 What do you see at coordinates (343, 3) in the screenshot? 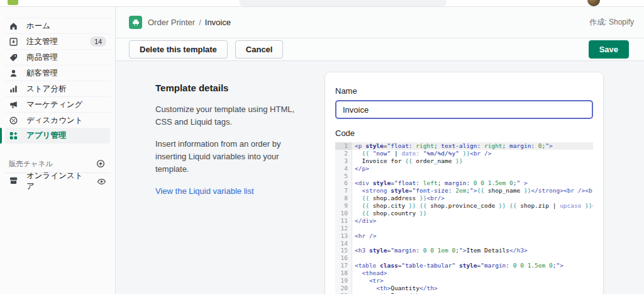
I see `search-input` at bounding box center [343, 3].